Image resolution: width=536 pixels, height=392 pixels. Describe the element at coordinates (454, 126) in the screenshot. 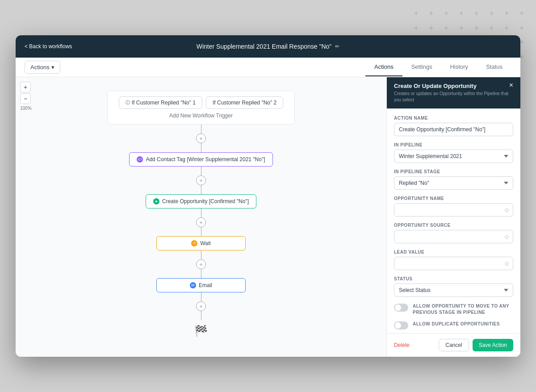

I see `action-name-field: ACTION NAME` at that location.